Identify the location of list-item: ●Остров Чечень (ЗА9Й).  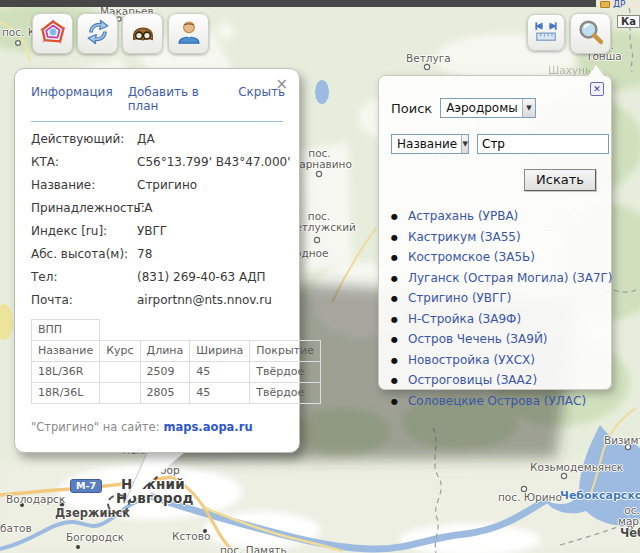
(495, 342).